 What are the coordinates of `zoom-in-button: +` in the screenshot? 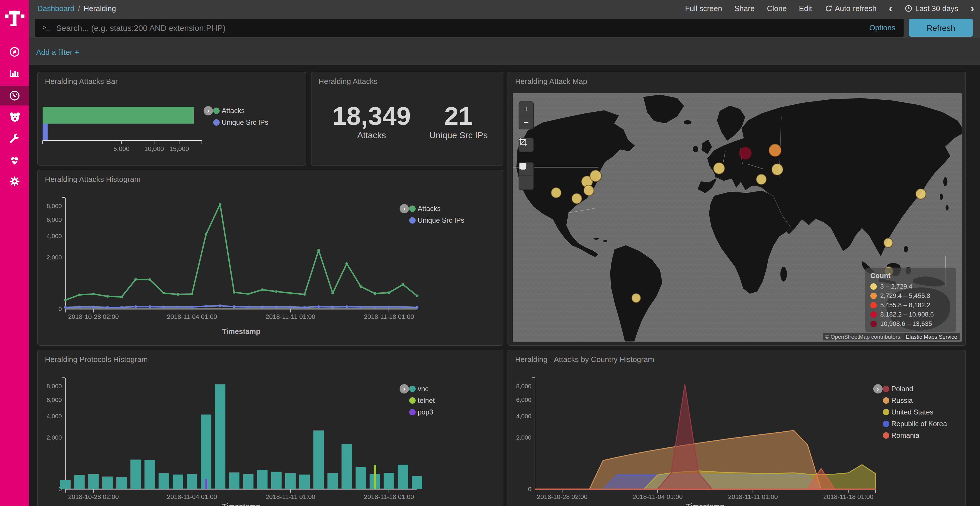 It's located at (526, 109).